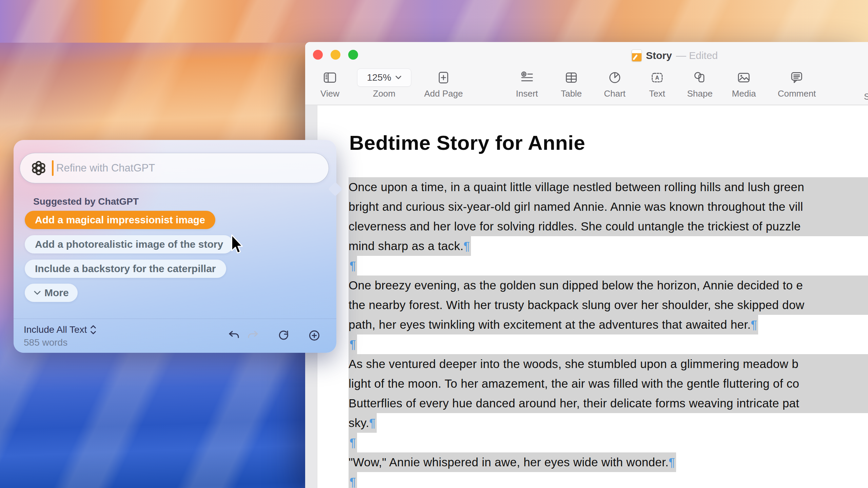 The width and height of the screenshot is (868, 488). I want to click on refine-input-container, so click(174, 168).